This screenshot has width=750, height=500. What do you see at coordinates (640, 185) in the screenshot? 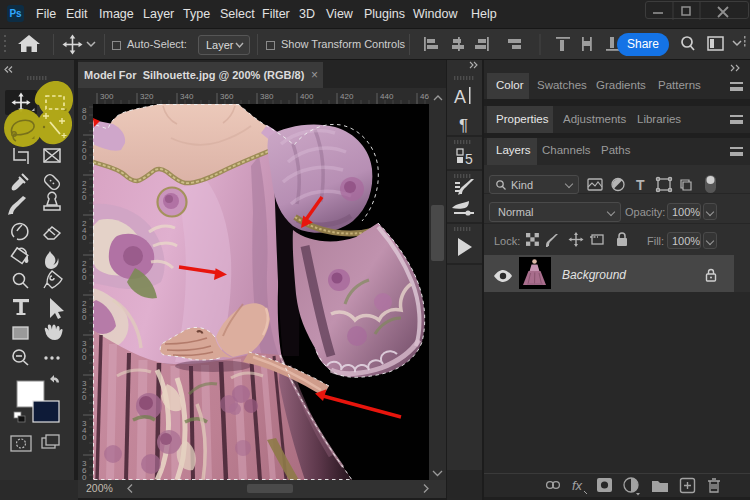
I see `svg-text: T` at bounding box center [640, 185].